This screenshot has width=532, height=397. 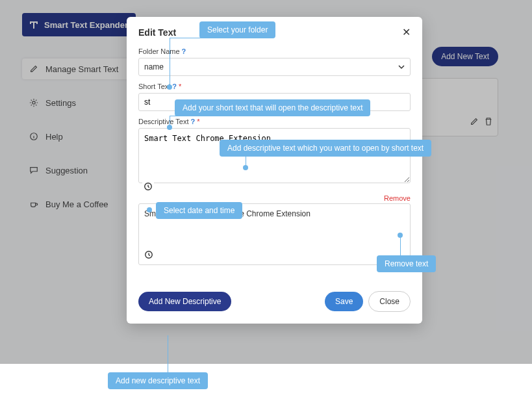 I want to click on add-new-descriptive-label: Add New Descriptive, so click(x=184, y=301).